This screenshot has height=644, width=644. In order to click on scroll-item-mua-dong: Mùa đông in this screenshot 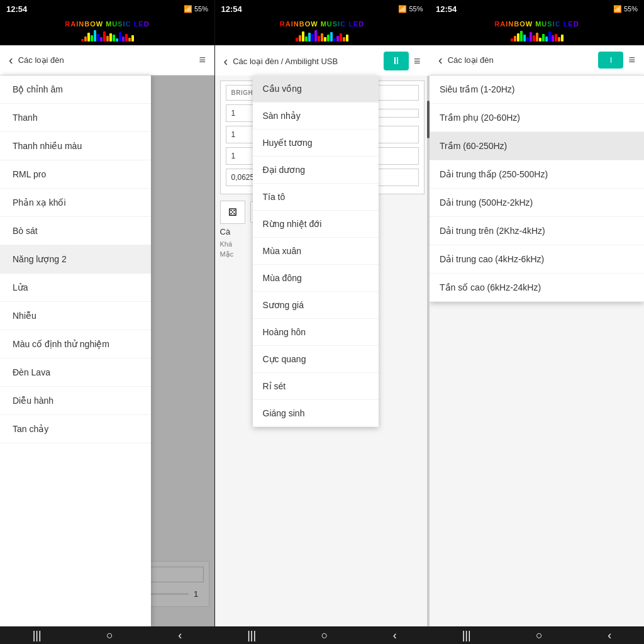, I will do `click(316, 278)`.